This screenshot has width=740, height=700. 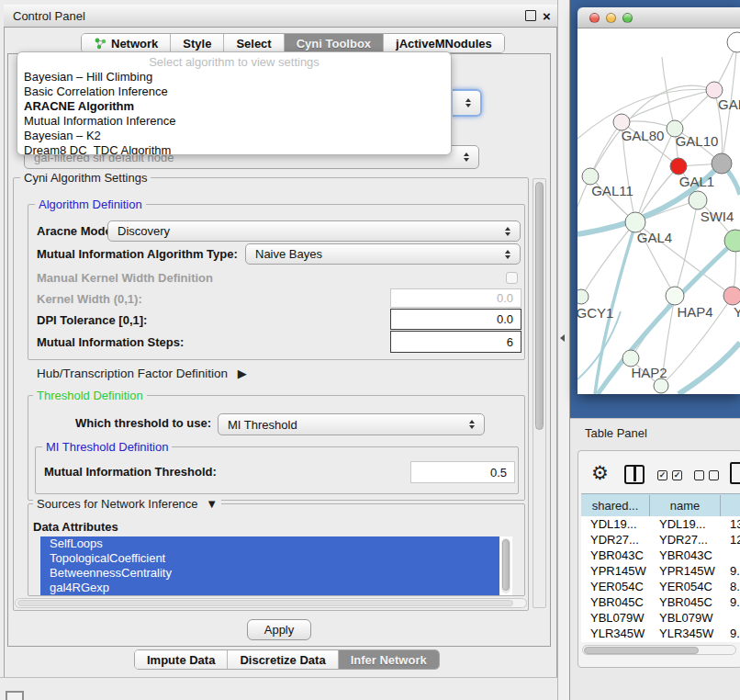 I want to click on network-node-label: HAP2, so click(x=648, y=373).